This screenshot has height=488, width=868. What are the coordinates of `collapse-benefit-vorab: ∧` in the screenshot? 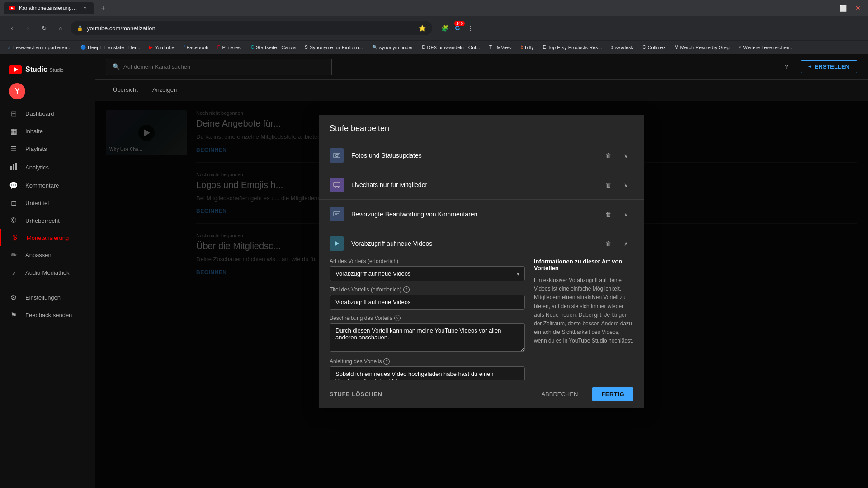 It's located at (626, 244).